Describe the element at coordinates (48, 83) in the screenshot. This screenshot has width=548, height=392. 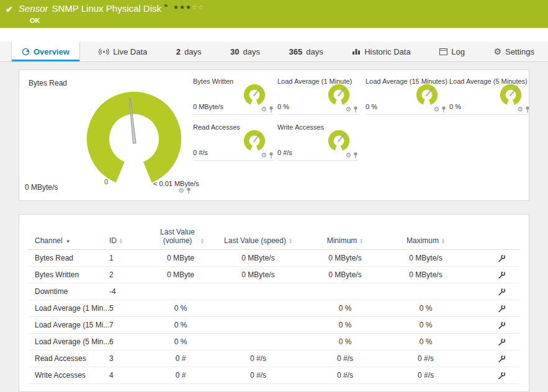
I see `main-gauge-title: Bytes Read` at that location.